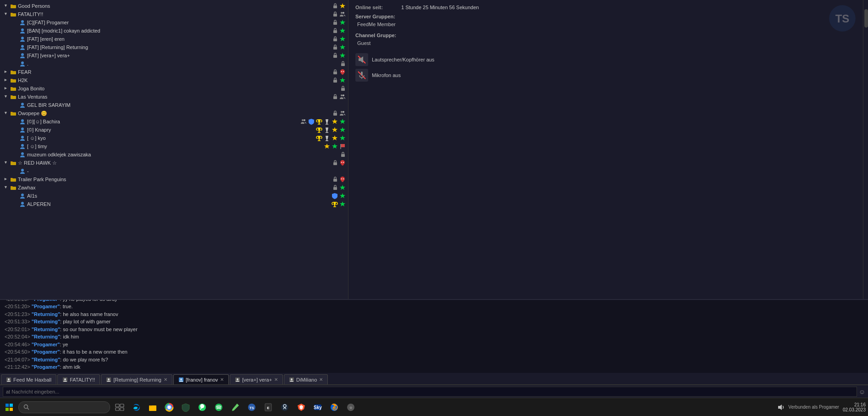  Describe the element at coordinates (174, 204) in the screenshot. I see `tree-item-alperen: ALPEREN` at that location.